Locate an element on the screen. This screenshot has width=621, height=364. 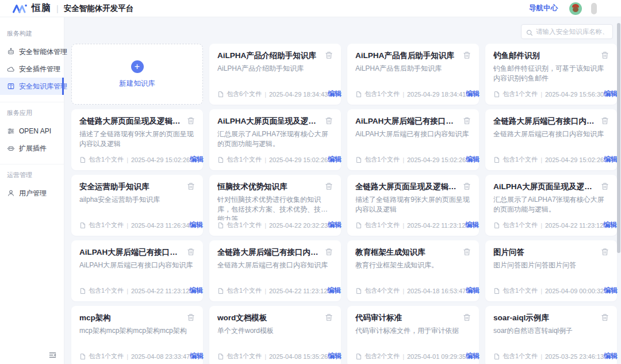
scrollbar-thumb is located at coordinates (619, 138).